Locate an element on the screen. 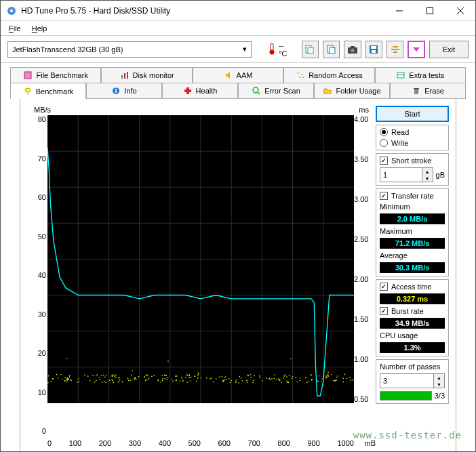 This screenshot has height=452, width=476. burst-value: 34.9 MB/s is located at coordinates (412, 323).